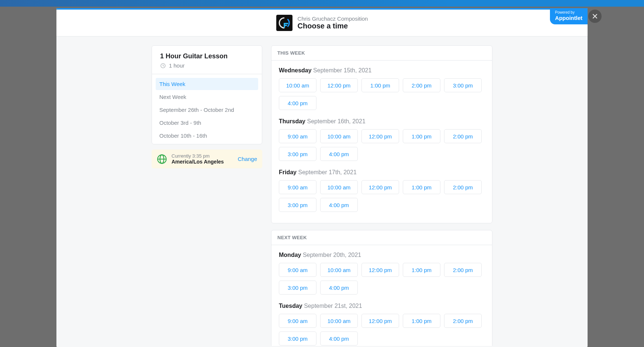 The image size is (644, 347). Describe the element at coordinates (333, 306) in the screenshot. I see `day-date: September 21st, 2021` at that location.